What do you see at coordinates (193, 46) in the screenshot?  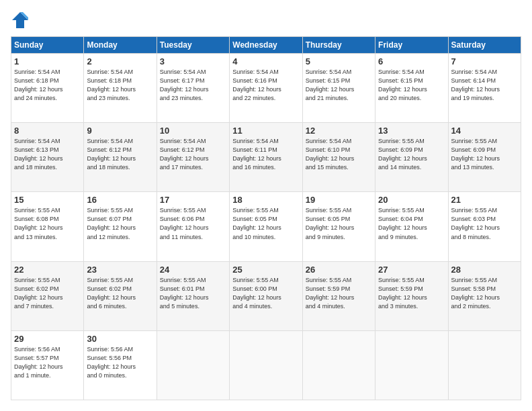 I see `day-header-tuesday: Tuesday` at bounding box center [193, 46].